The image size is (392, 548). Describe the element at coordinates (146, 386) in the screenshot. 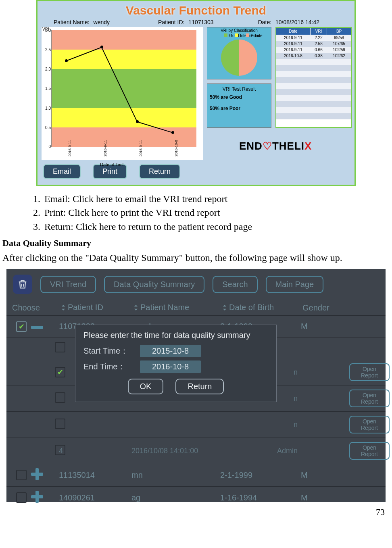

I see `ok-button: OK` at that location.